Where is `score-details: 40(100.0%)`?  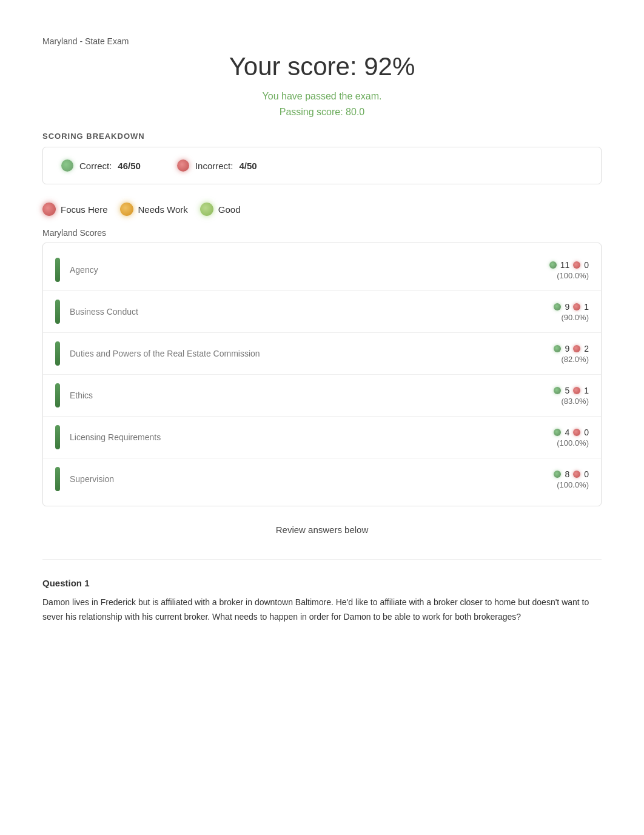
score-details: 40(100.0%) is located at coordinates (571, 438).